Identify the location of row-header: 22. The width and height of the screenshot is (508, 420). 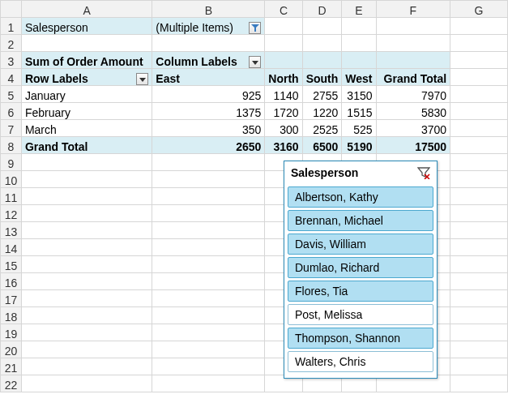
(11, 384).